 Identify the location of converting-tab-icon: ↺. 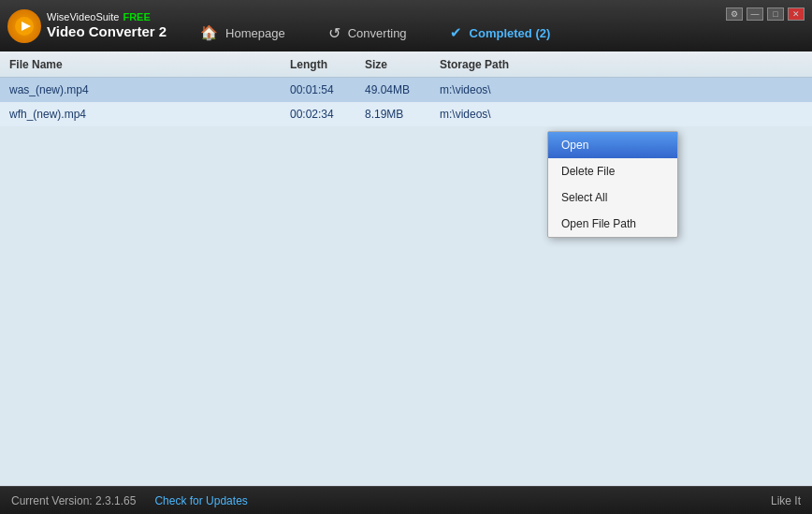
(335, 34).